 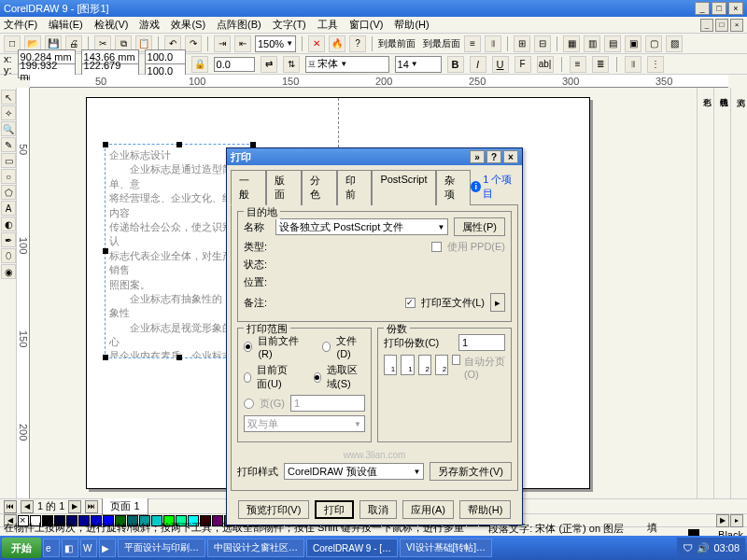 What do you see at coordinates (269, 64) in the screenshot?
I see `mirror-h-icon: ⇄` at bounding box center [269, 64].